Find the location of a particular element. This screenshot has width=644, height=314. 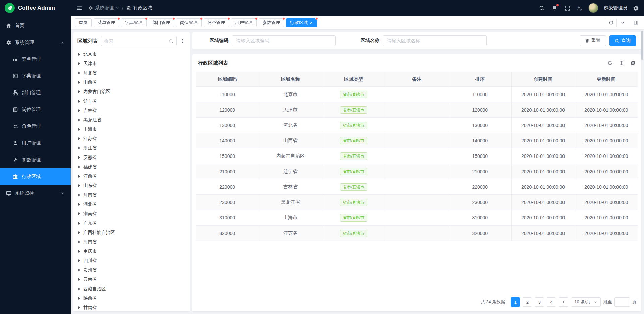

settings-gear-icon is located at coordinates (636, 8).